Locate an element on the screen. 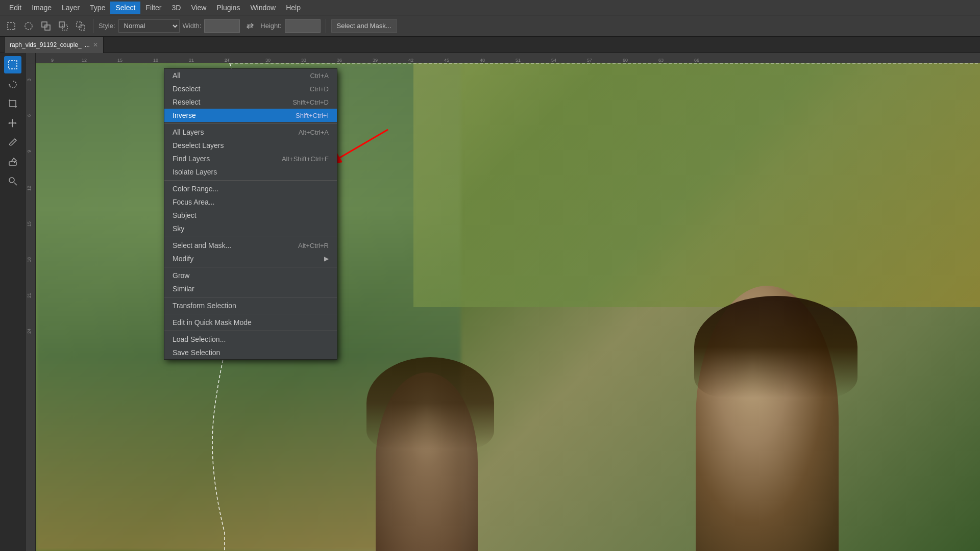 This screenshot has height=551, width=980. menu-find-layers: Find Layers Alt+Shift+Ctrl+F is located at coordinates (251, 159).